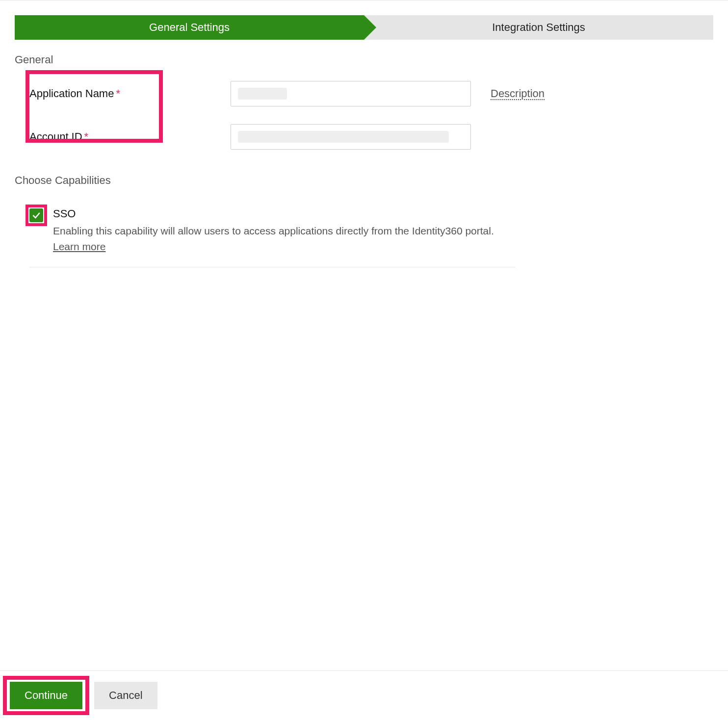 This screenshot has height=720, width=728. What do you see at coordinates (371, 115) in the screenshot?
I see `general-form: Application Name * Description Account I…` at bounding box center [371, 115].